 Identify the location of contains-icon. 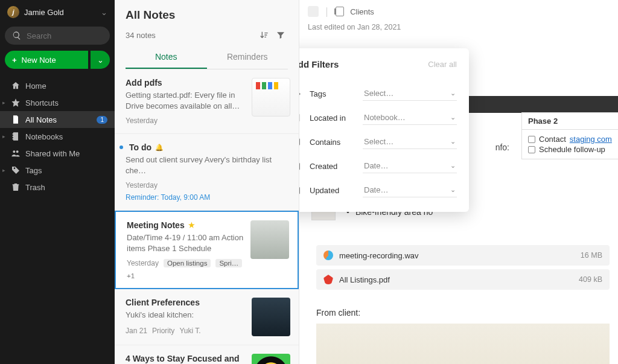
(301, 142).